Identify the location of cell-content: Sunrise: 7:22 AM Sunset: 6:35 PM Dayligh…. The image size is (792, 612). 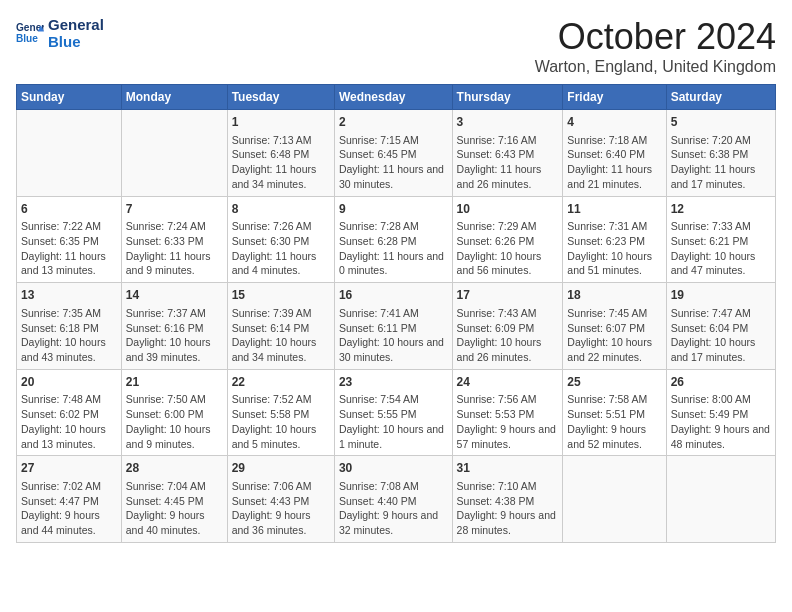
(69, 248).